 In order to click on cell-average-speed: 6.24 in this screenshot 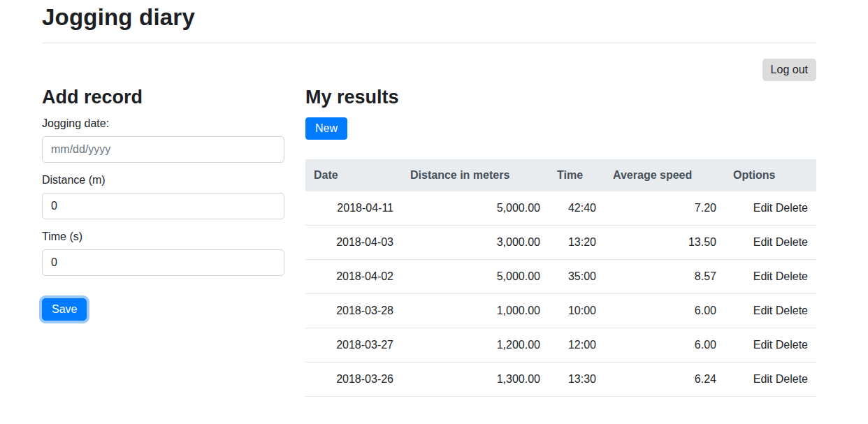, I will do `click(665, 380)`.